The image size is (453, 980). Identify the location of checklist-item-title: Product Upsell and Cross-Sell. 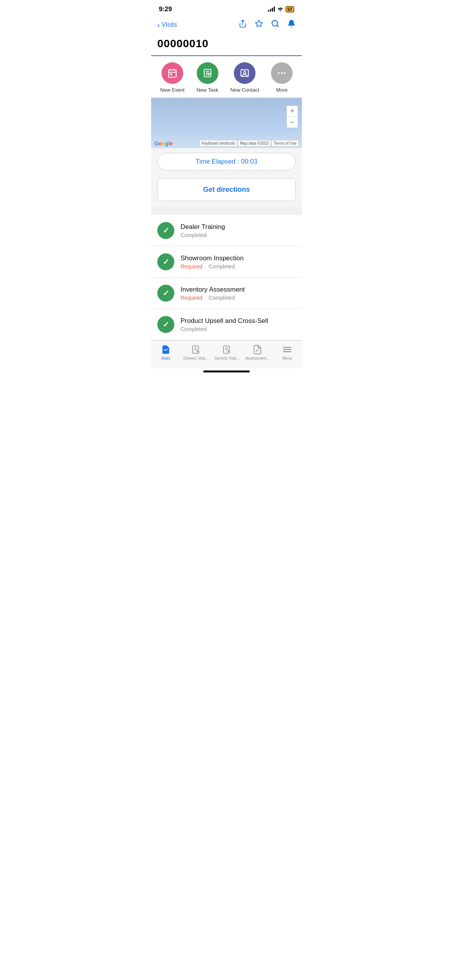
(238, 321).